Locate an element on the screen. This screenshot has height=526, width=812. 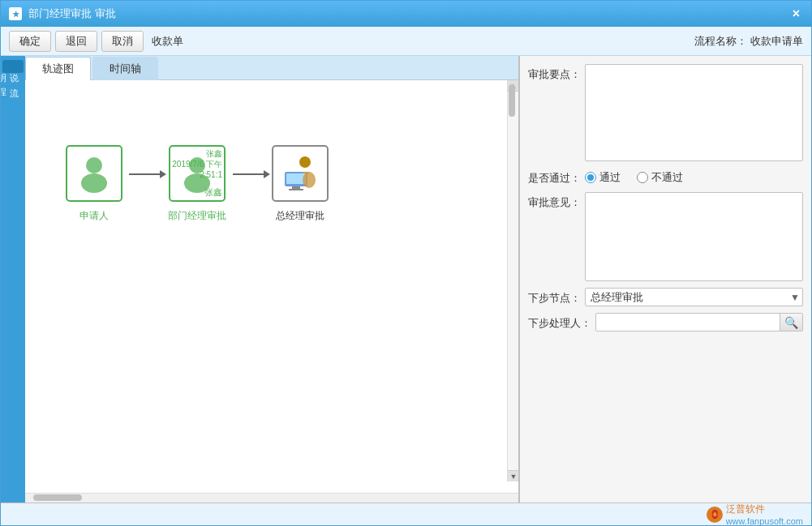
approval-opinion-row: 审批意见： is located at coordinates (665, 237).